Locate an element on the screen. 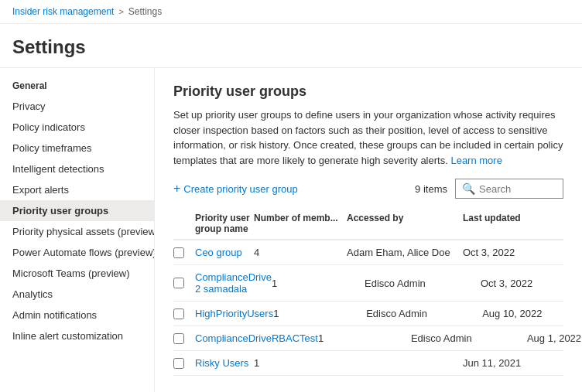  sidebar-item-microsoft-teams: Microsoft Teams (preview) is located at coordinates (77, 274).